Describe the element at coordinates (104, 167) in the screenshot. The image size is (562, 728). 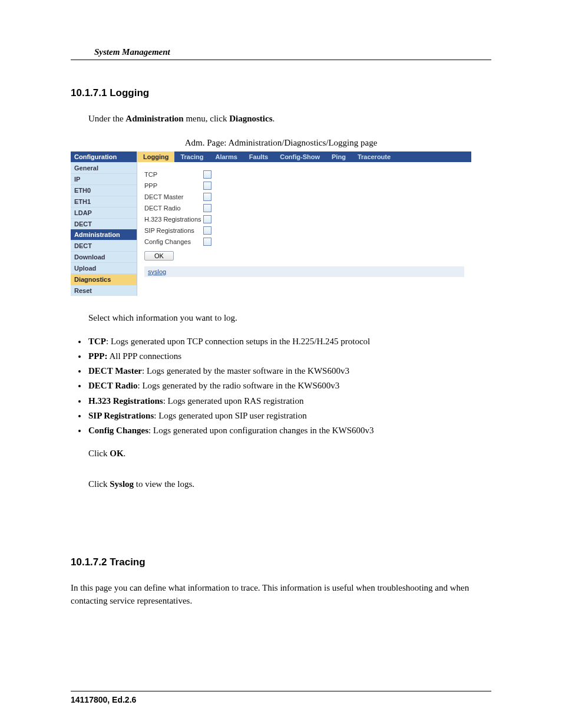
I see `sidebar-item-general: General` at that location.